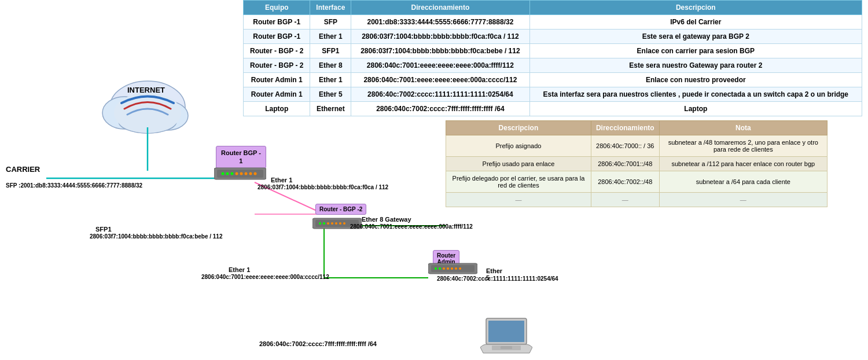  What do you see at coordinates (637, 200) in the screenshot?
I see `table-row: — — —` at bounding box center [637, 200].